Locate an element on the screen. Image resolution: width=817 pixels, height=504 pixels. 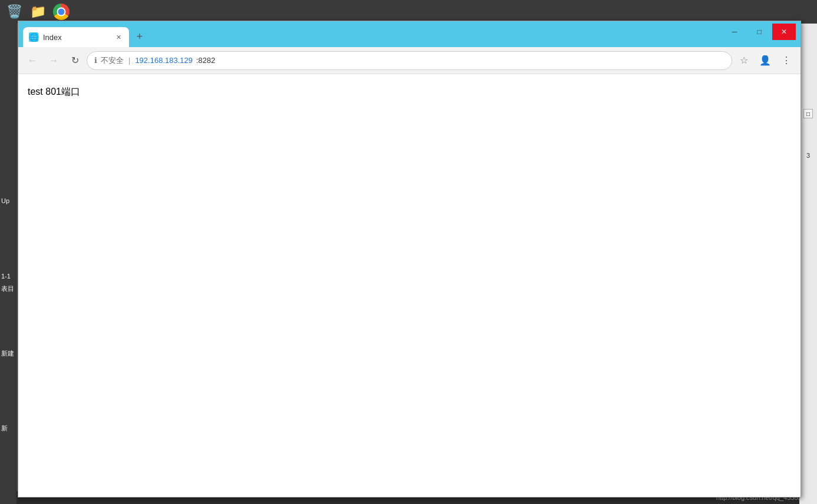
right-panel-label: 3 is located at coordinates (808, 155).